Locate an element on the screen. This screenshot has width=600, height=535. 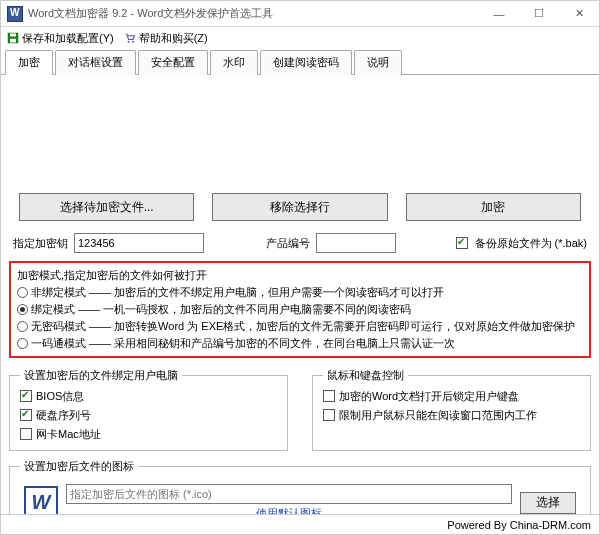
mode-opt-onecode: 一码通模式 —— 采用相同秘钥和产品编号加密的不同文件，在同台电脑上只需认证一次 is located at coordinates (300, 344).